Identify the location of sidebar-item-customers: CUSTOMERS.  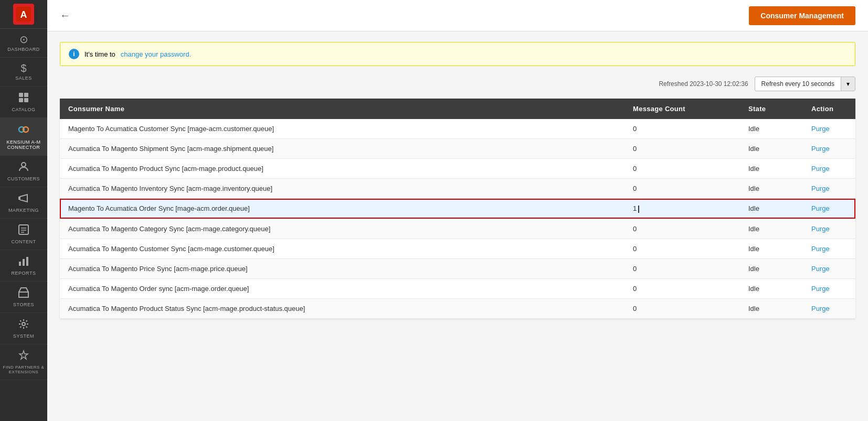
(24, 171).